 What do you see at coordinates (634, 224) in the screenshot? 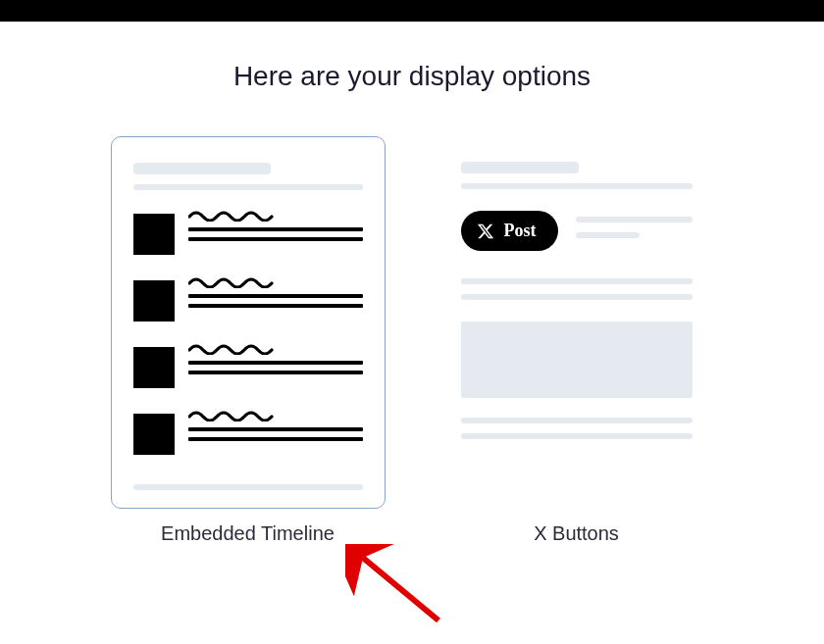
I see `side-lines` at bounding box center [634, 224].